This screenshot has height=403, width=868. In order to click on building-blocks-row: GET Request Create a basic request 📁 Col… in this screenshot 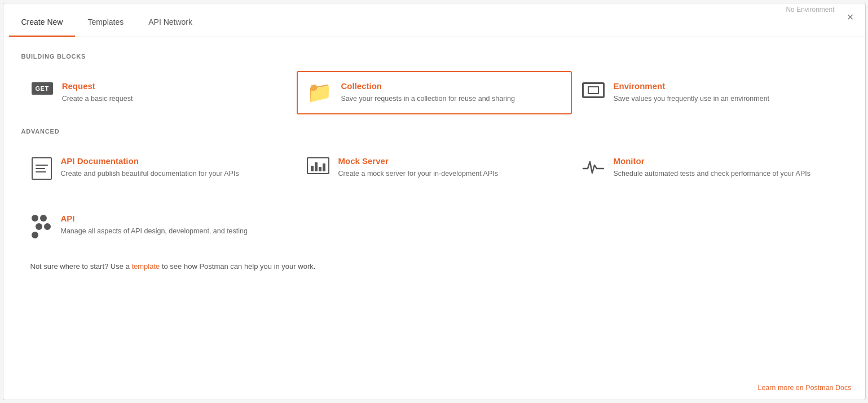, I will do `click(434, 92)`.